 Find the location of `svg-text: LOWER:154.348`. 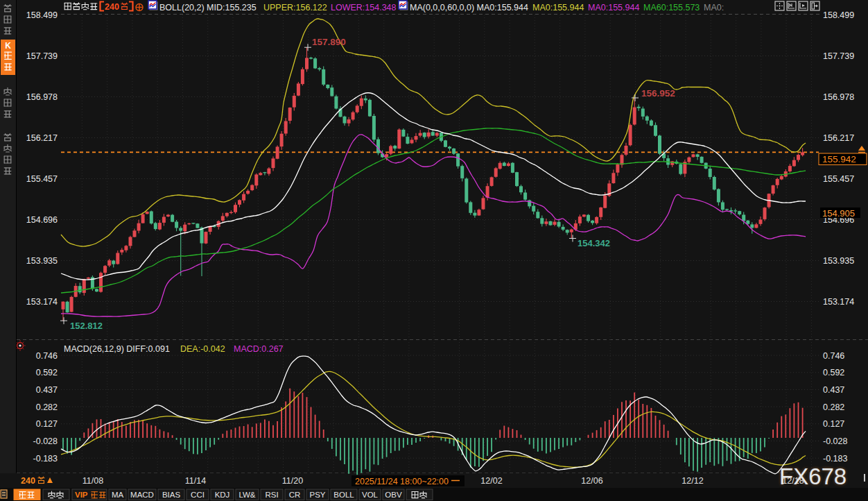

svg-text: LOWER:154.348 is located at coordinates (363, 8).